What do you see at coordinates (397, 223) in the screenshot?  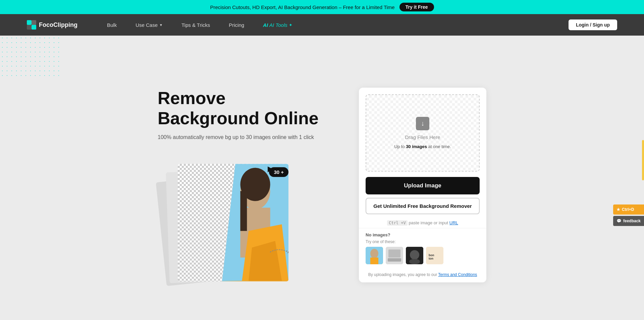 I see `keyboard-shortcut: Ctrl +V` at bounding box center [397, 223].